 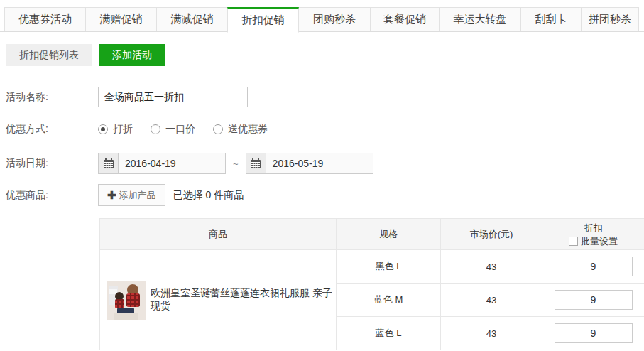 I want to click on product-cell: 欧洲皇室圣诞蕾丝蓬蓬连衣裙礼服服 亲子现货, so click(x=219, y=300).